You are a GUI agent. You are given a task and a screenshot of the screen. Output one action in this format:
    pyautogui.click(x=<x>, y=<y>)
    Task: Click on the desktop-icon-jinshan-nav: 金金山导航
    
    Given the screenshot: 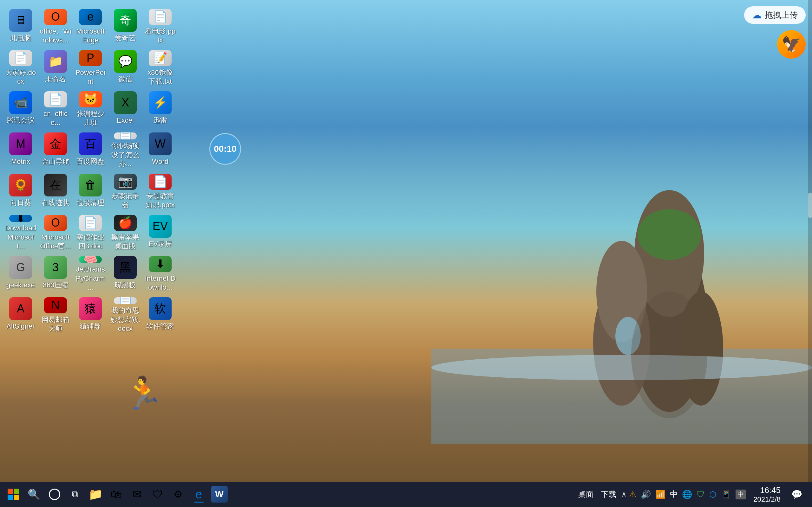 What is the action you would take?
    pyautogui.click(x=55, y=150)
    